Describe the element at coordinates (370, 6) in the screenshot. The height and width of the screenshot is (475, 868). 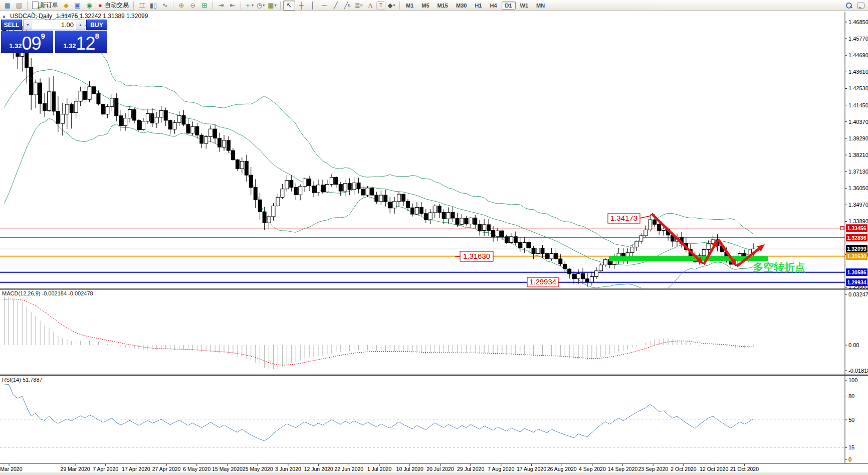
I see `text-icon: A` at that location.